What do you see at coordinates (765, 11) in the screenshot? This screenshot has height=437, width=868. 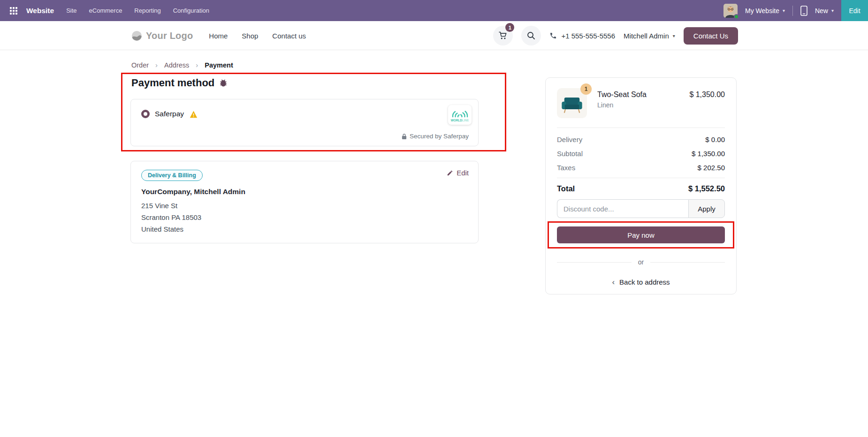 I see `website-switcher: My Website ▾` at bounding box center [765, 11].